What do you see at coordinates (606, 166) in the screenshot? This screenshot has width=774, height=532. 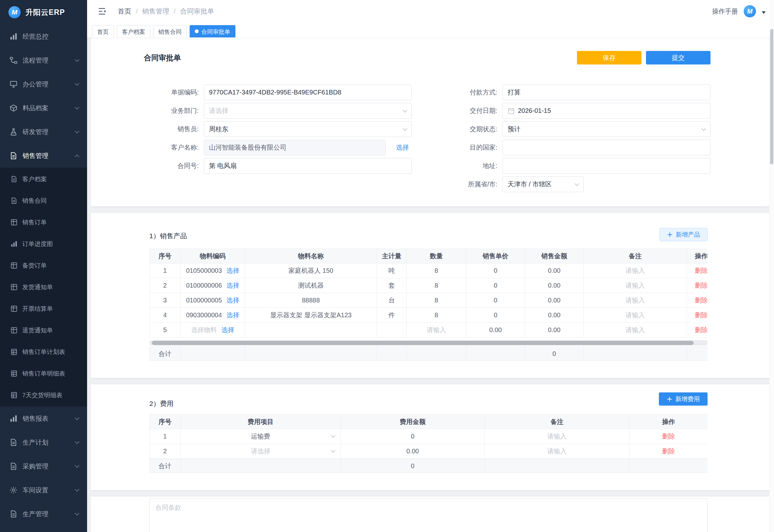 I see `address-input` at bounding box center [606, 166].